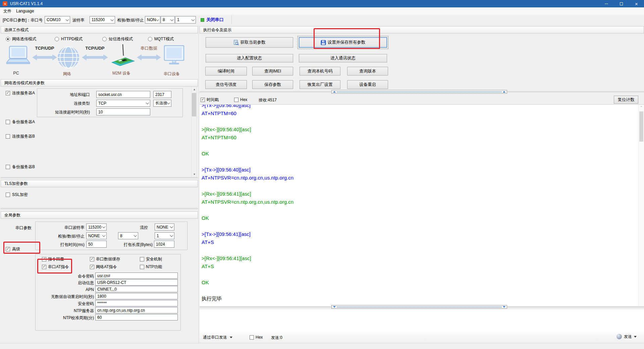 The height and width of the screenshot is (349, 644). I want to click on query-number-button: 查询本机号码, so click(320, 71).